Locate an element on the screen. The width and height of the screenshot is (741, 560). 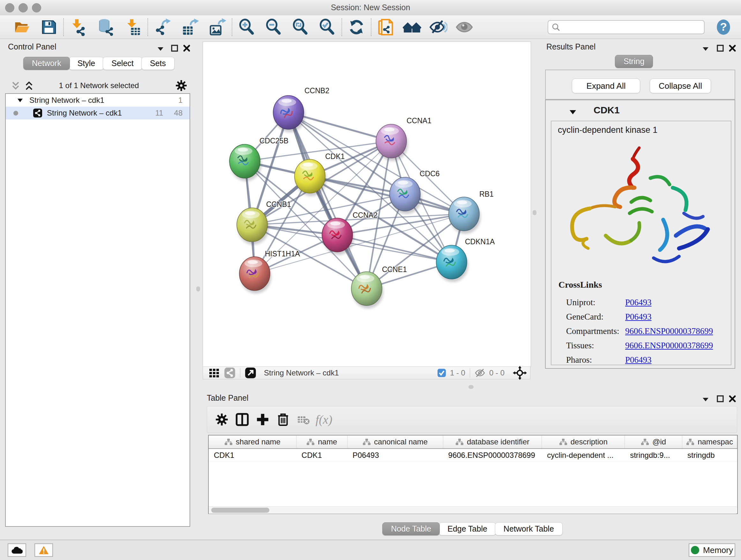
network-collection-row: String Network – cdk1 1 is located at coordinates (98, 100).